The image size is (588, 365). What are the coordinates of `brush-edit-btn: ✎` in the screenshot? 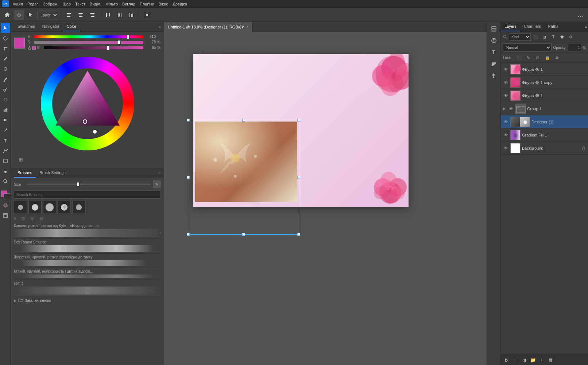 It's located at (157, 184).